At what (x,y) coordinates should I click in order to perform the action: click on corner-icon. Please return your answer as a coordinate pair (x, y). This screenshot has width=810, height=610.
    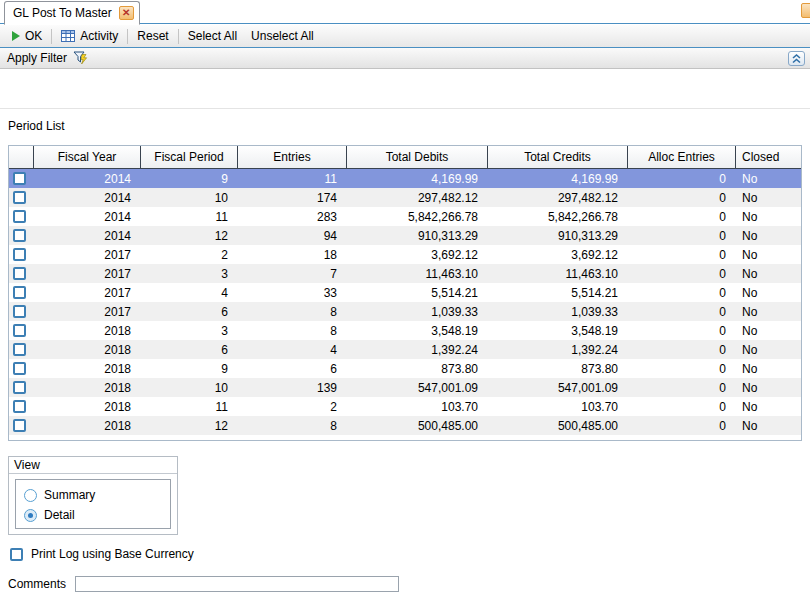
    Looking at the image, I should click on (806, 10).